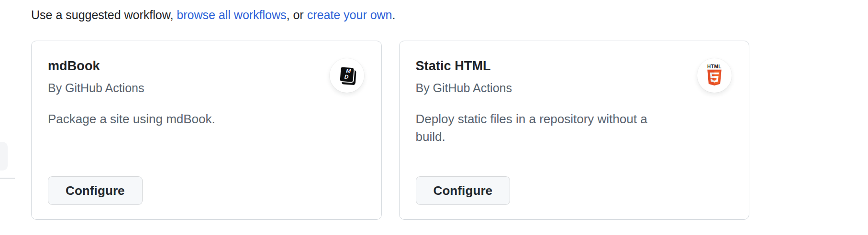 This screenshot has height=235, width=868. Describe the element at coordinates (347, 75) in the screenshot. I see `mdbook-icon: M D` at that location.